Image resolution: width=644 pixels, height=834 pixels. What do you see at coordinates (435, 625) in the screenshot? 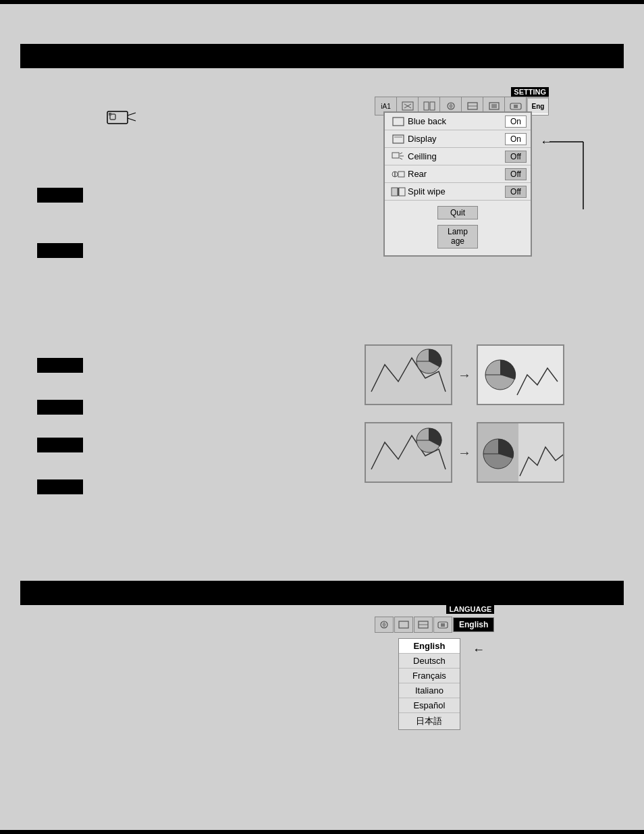
I see `language-toolbar-row: English` at bounding box center [435, 625].